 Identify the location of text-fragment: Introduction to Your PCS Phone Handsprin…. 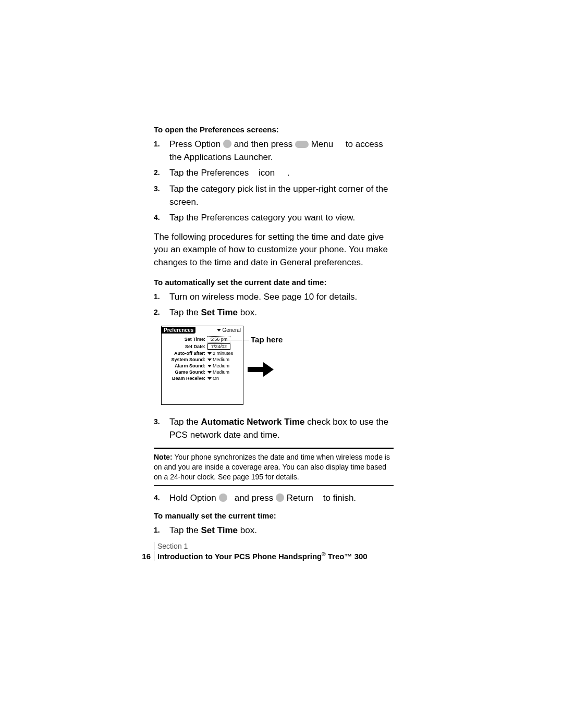
(240, 557).